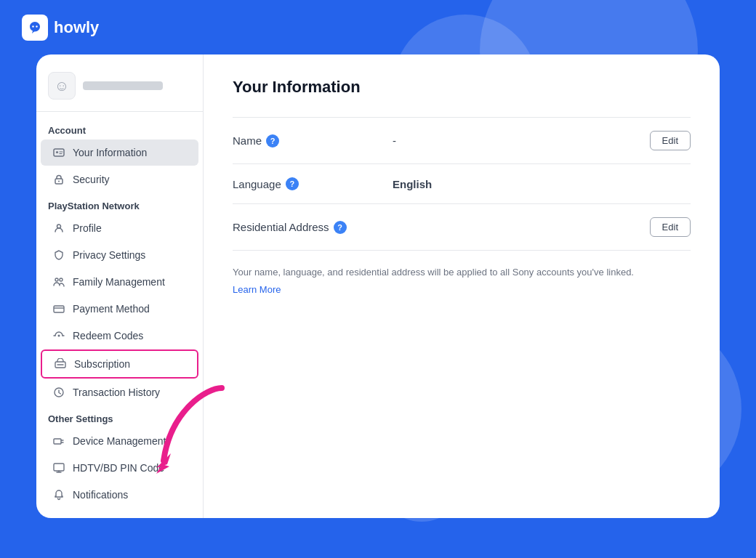  I want to click on language-label-text: Language, so click(257, 185).